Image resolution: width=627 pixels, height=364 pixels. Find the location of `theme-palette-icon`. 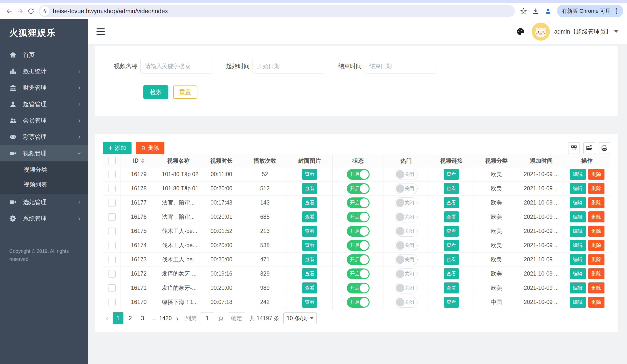

theme-palette-icon is located at coordinates (521, 32).